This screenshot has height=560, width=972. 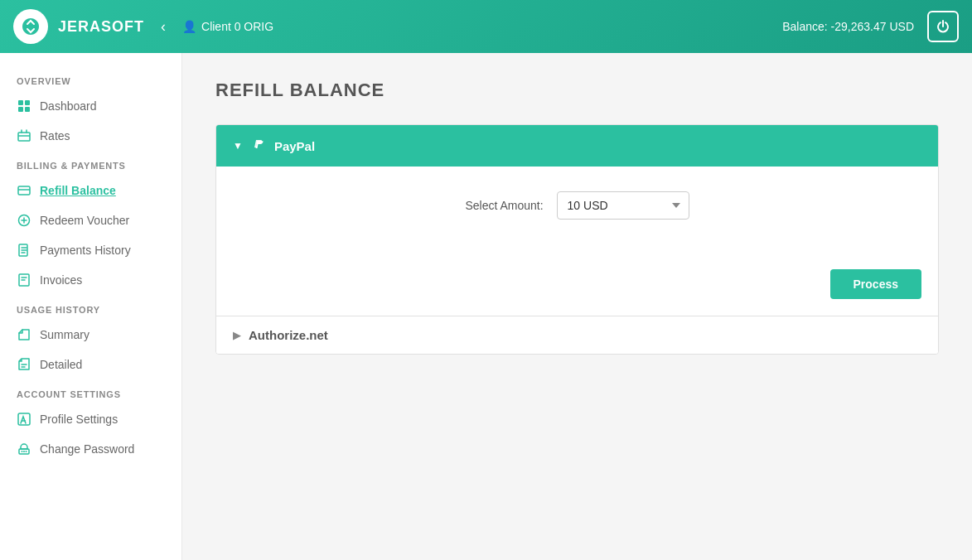 I want to click on authorize-section: ▶ Authorize.net, so click(x=577, y=335).